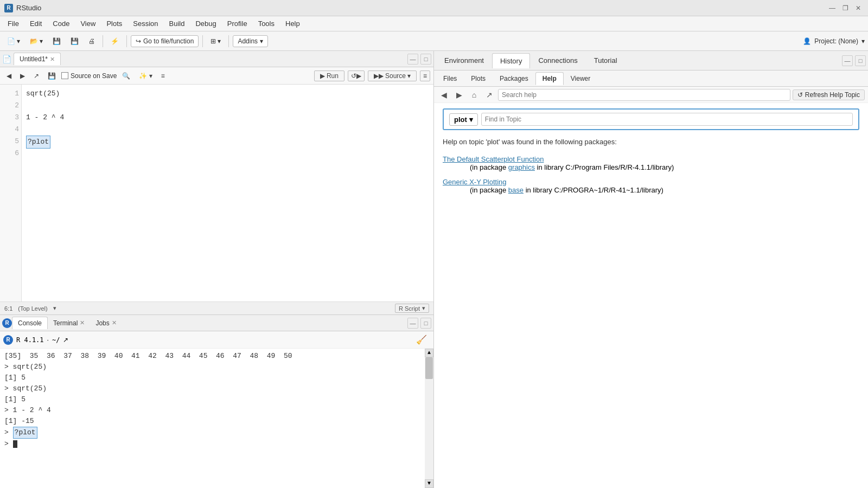  What do you see at coordinates (61, 24) in the screenshot?
I see `menu-code: Code` at bounding box center [61, 24].